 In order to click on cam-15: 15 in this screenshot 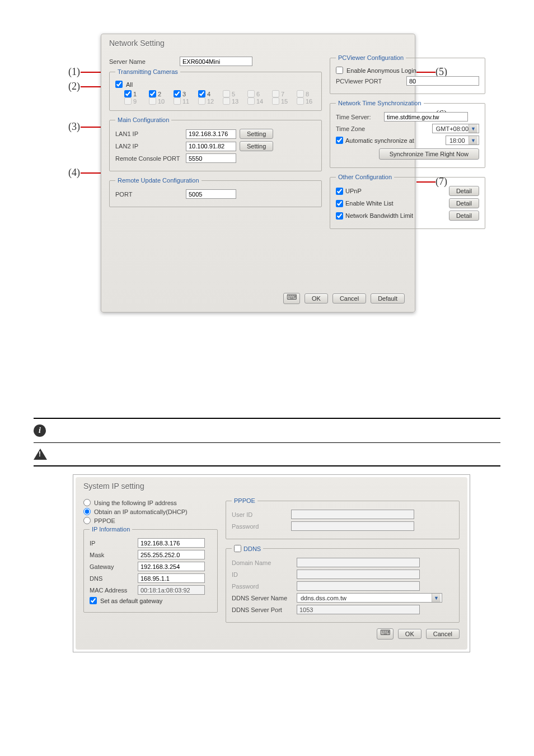, I will do `click(282, 101)`.